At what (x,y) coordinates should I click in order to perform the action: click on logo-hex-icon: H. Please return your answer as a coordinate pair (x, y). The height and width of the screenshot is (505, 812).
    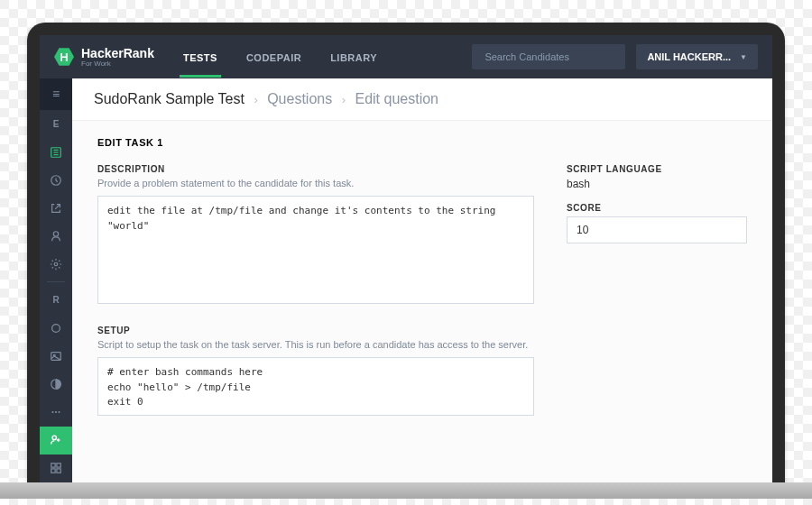
    Looking at the image, I should click on (64, 57).